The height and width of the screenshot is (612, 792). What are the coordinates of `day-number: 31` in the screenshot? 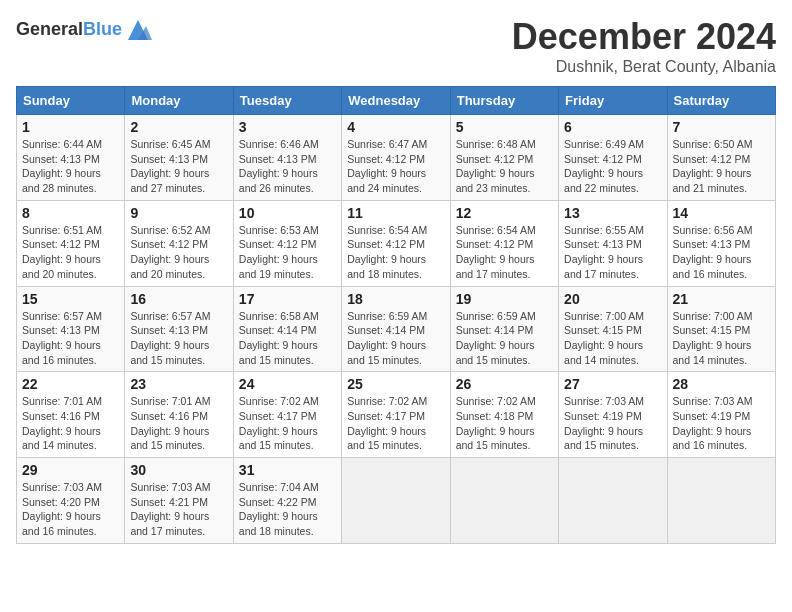 It's located at (288, 470).